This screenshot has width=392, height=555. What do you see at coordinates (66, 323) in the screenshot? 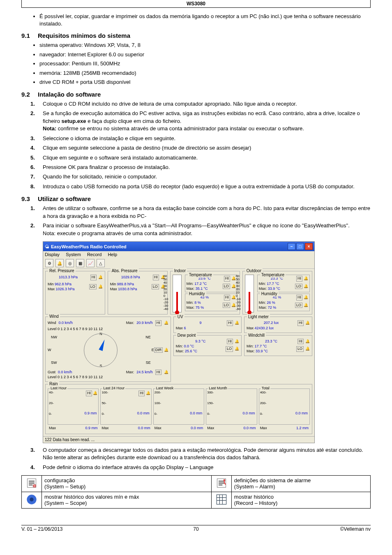
I see `wind-value: 0.0 km/h` at bounding box center [66, 323].